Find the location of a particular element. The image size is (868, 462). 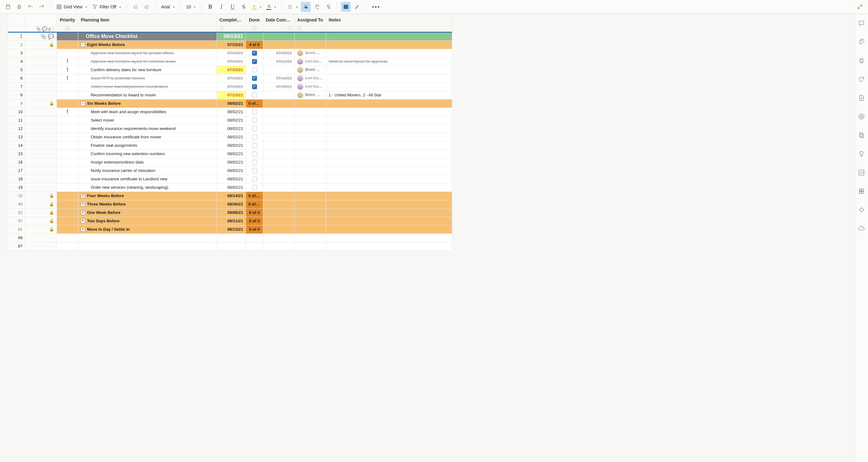

filter-picker: Filter Off is located at coordinates (106, 7).